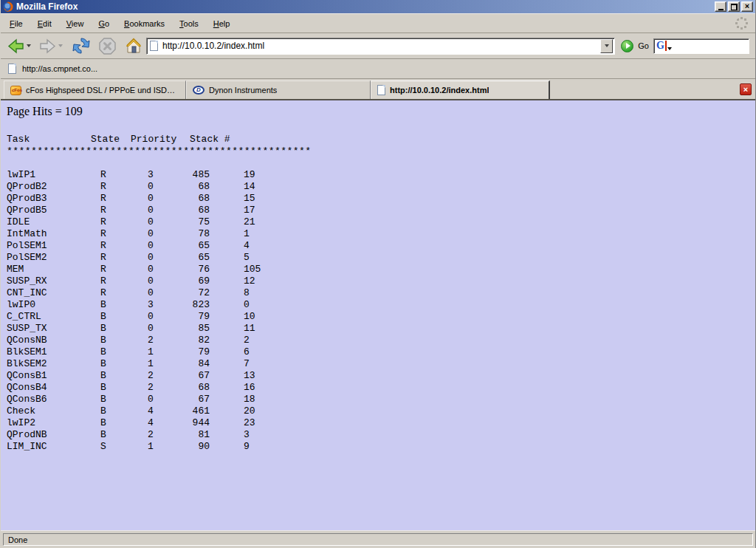 The width and height of the screenshot is (756, 548). Describe the element at coordinates (461, 90) in the screenshot. I see `tab-3-active: http://10.0.10.2/index.html` at that location.